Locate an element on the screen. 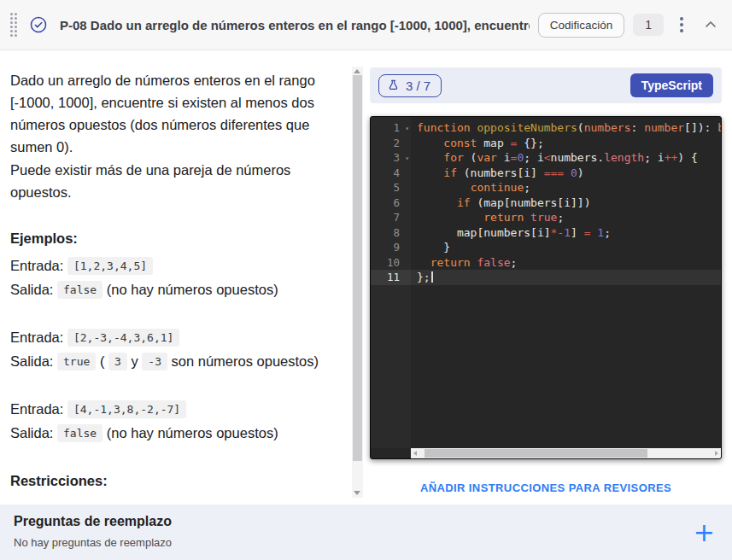 The height and width of the screenshot is (560, 732). scroll-up-arrow-icon is located at coordinates (357, 72).